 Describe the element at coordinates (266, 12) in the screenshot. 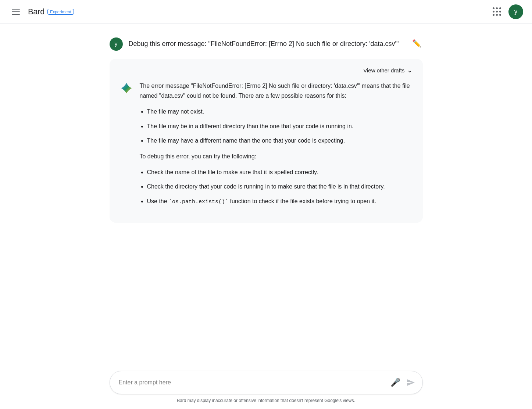

I see `header: Bard Experiment y` at that location.